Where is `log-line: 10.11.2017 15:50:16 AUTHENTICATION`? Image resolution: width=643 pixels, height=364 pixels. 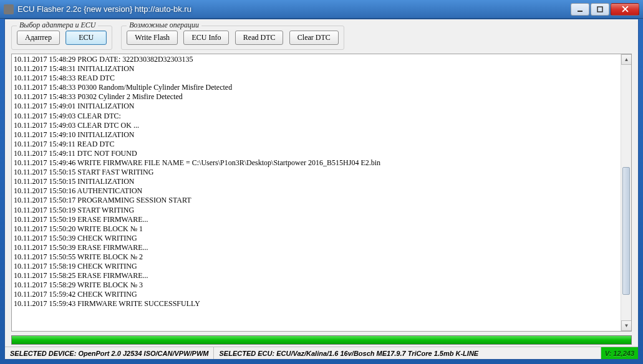 log-line: 10.11.2017 15:50:16 AUTHENTICATION is located at coordinates (317, 191).